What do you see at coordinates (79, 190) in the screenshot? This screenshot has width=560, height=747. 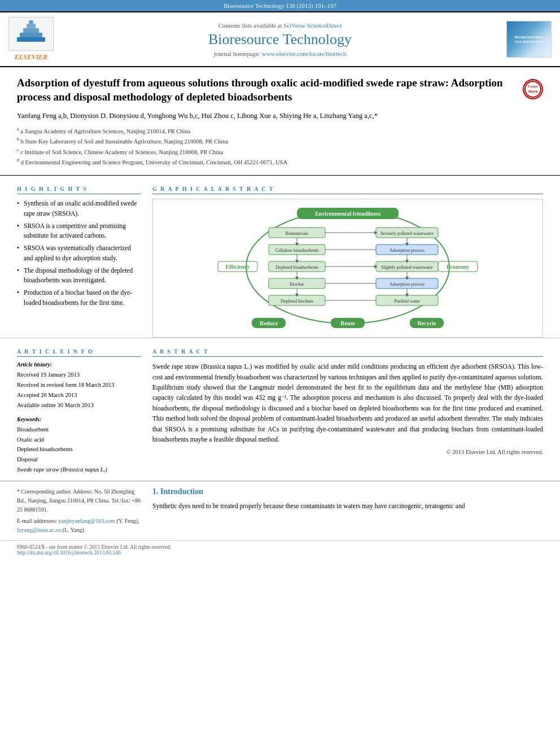 I see `highlights-heading: H I G H L I G H T S` at bounding box center [79, 190].